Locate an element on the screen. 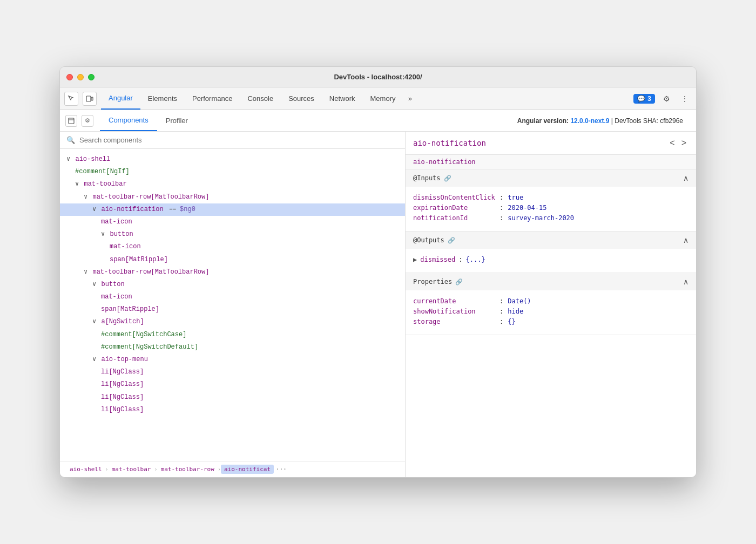  prop-value: Date() is located at coordinates (519, 301).